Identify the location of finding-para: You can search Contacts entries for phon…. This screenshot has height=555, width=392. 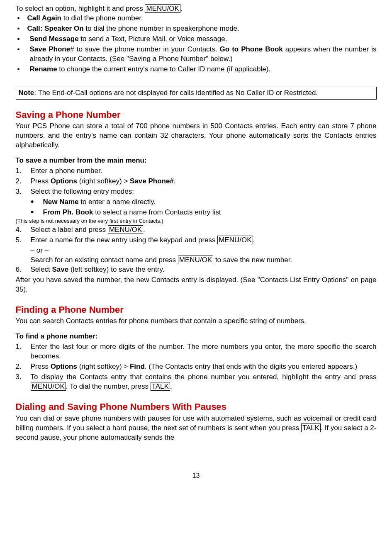
(196, 321).